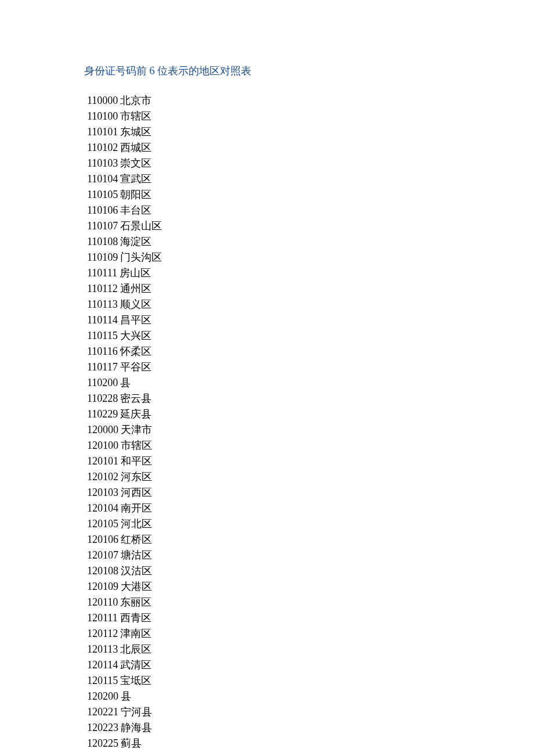 This screenshot has height=756, width=534. I want to click on list-item: 110107石景山区, so click(267, 226).